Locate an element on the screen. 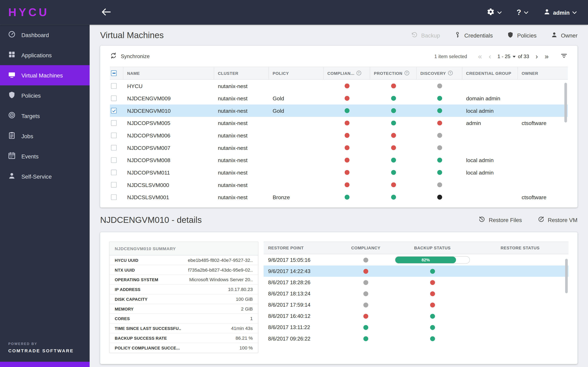 This screenshot has height=367, width=588. vm-table-row: HYCUnutanix-nest is located at coordinates (339, 86).